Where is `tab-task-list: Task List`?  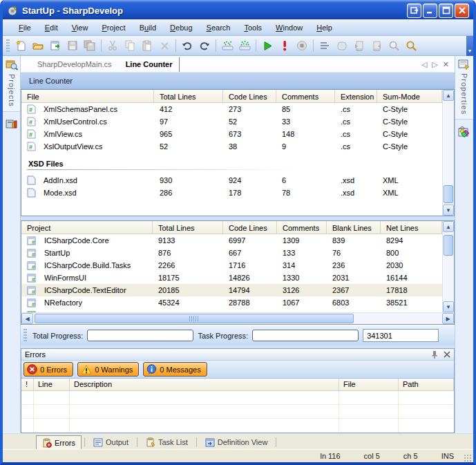 tab-task-list: Task List is located at coordinates (167, 442).